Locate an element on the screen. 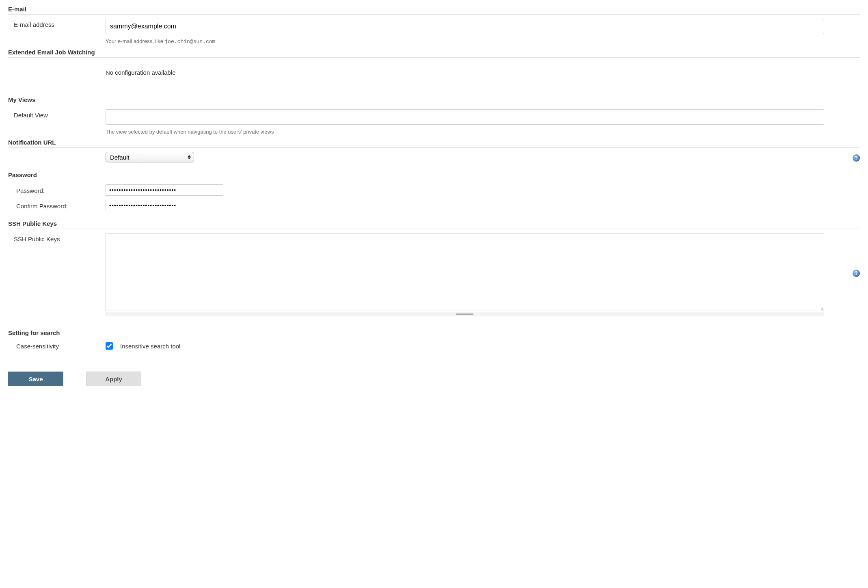 The height and width of the screenshot is (588, 868). input-confirm-password is located at coordinates (164, 205).